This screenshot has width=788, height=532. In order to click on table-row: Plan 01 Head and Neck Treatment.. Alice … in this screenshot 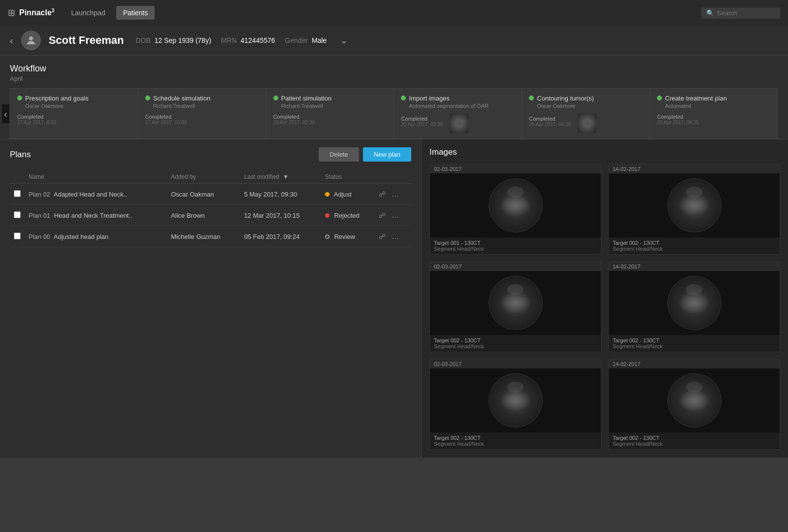, I will do `click(211, 216)`.